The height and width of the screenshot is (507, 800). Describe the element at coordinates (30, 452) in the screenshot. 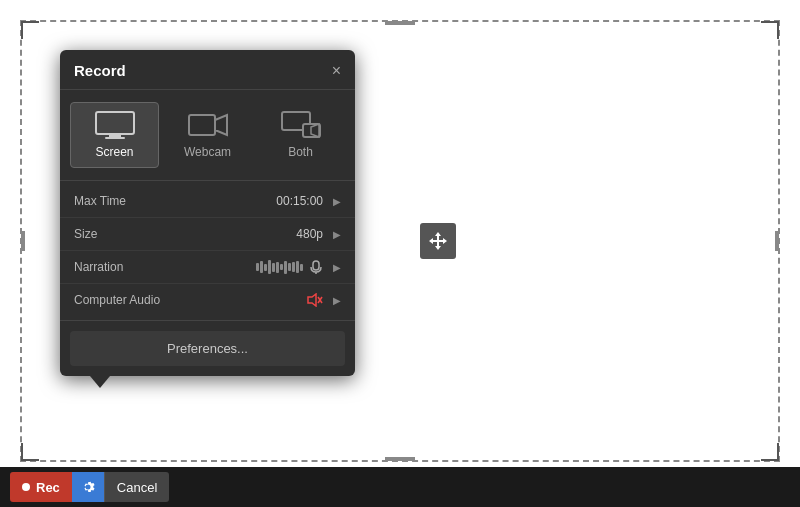

I see `corner-bl` at that location.